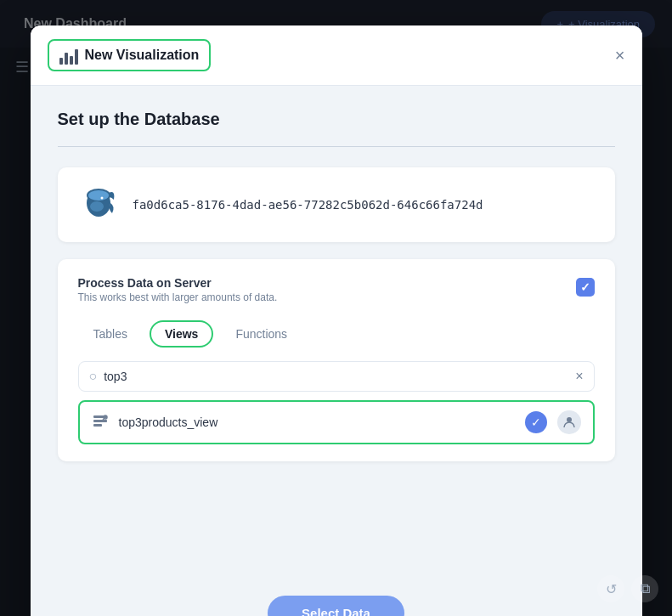 Image resolution: width=672 pixels, height=616 pixels. Describe the element at coordinates (336, 56) in the screenshot. I see `modal-header: New Visualization ×` at that location.